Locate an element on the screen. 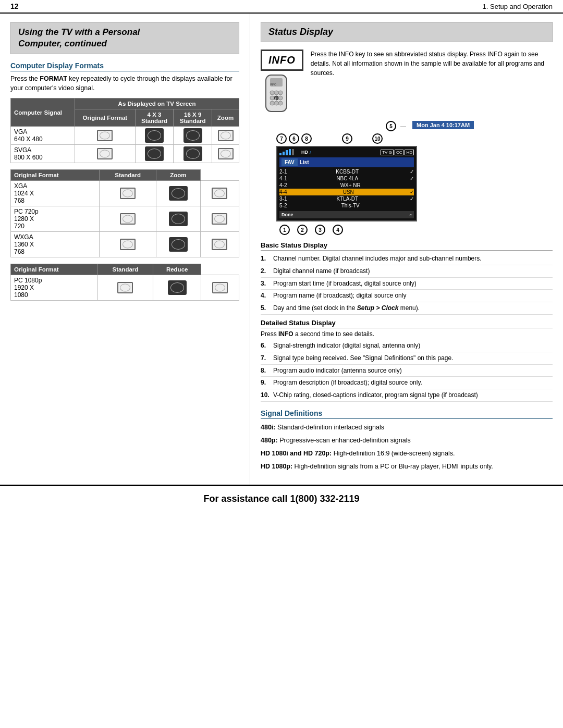 This screenshot has height=728, width=563. list-item: 9.Program description (if broadcast); di… is located at coordinates (407, 383).